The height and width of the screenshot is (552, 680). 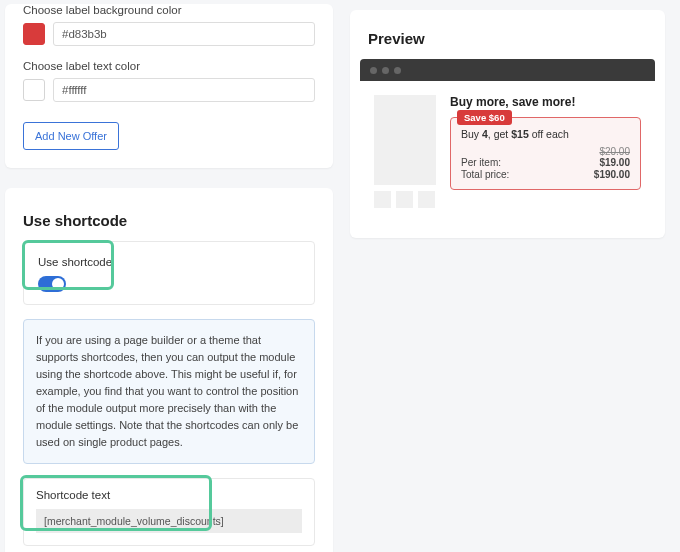 I want to click on product-image-column, so click(x=405, y=152).